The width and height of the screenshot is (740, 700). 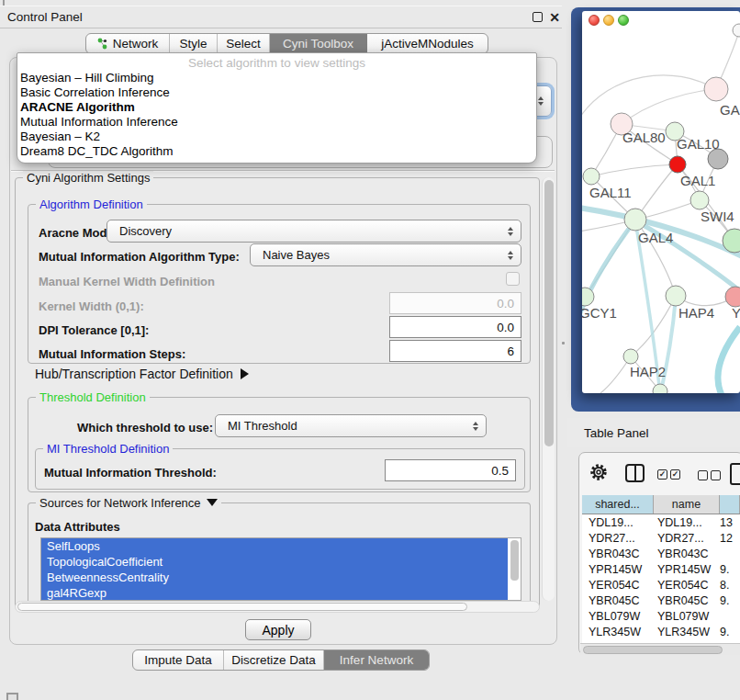 I want to click on settings-vertical-scrollbar, so click(x=548, y=390).